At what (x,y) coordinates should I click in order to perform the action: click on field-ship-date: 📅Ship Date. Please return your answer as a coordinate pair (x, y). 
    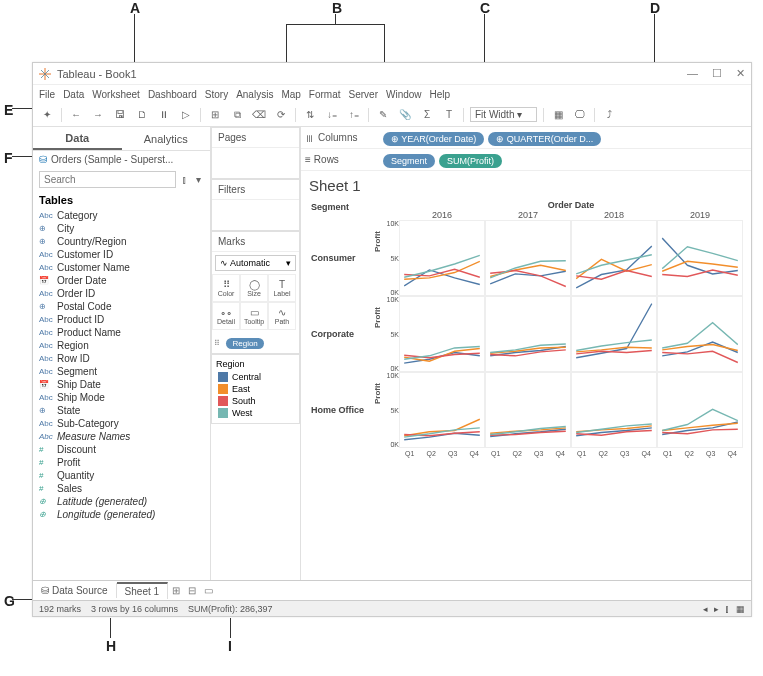
    Looking at the image, I should click on (122, 384).